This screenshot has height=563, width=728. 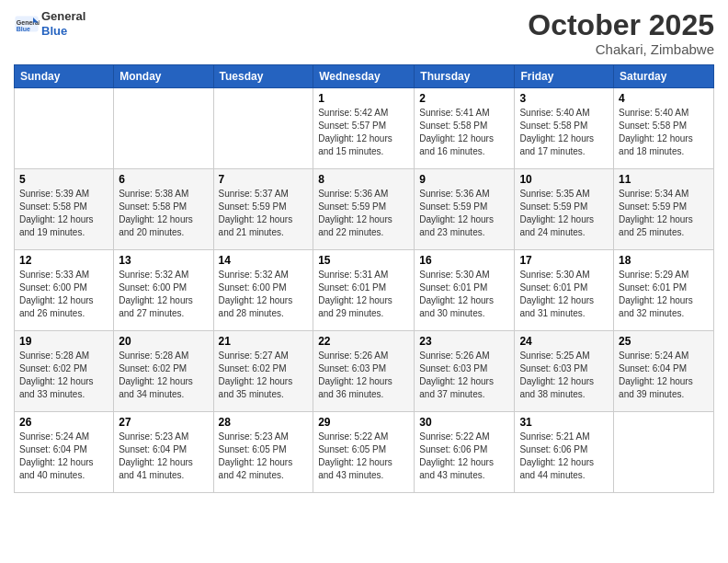 What do you see at coordinates (64, 179) in the screenshot?
I see `day-number: 5` at bounding box center [64, 179].